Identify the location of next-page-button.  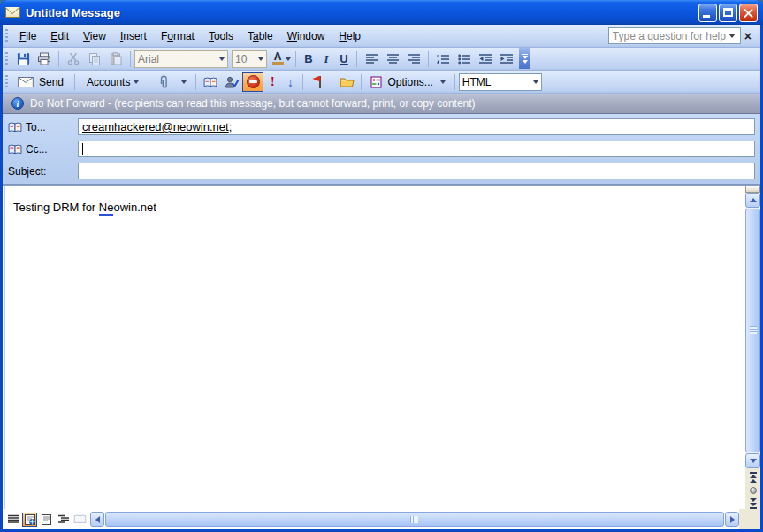
(753, 504).